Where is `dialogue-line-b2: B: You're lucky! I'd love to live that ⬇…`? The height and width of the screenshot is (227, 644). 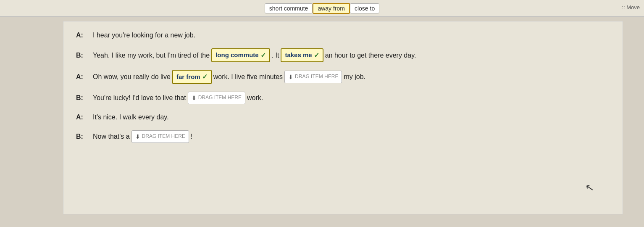 dialogue-line-b2: B: You're lucky! I'd love to live that ⬇… is located at coordinates (343, 98).